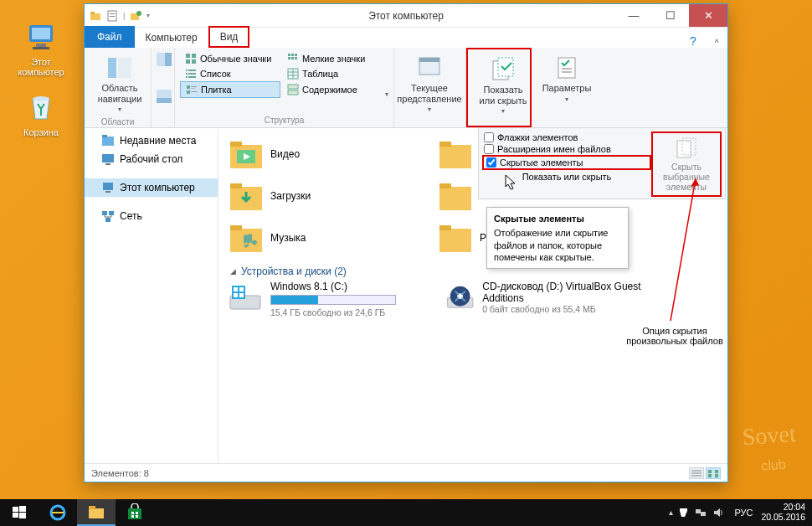 The height and width of the screenshot is (526, 812). I want to click on minimize-button: —, so click(634, 15).